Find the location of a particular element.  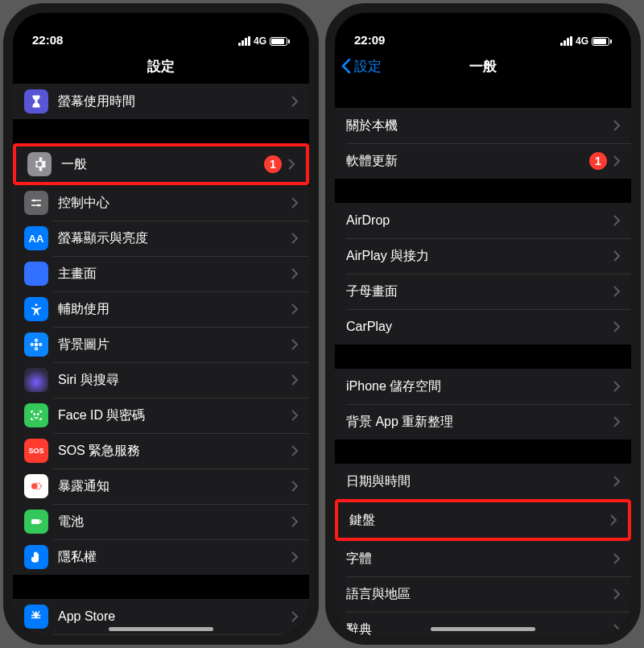

row-wallet: 錢包與 Apple Pay is located at coordinates (161, 634).